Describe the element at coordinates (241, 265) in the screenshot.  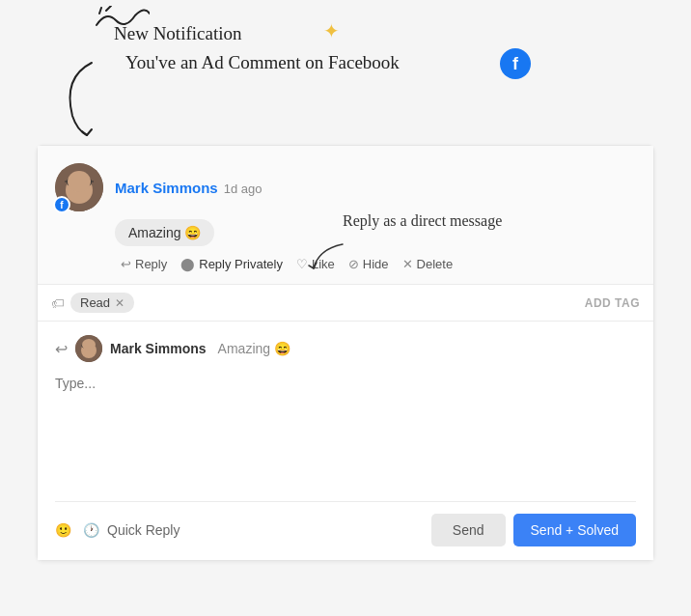
I see `reply-privately-label: Reply Privately` at that location.